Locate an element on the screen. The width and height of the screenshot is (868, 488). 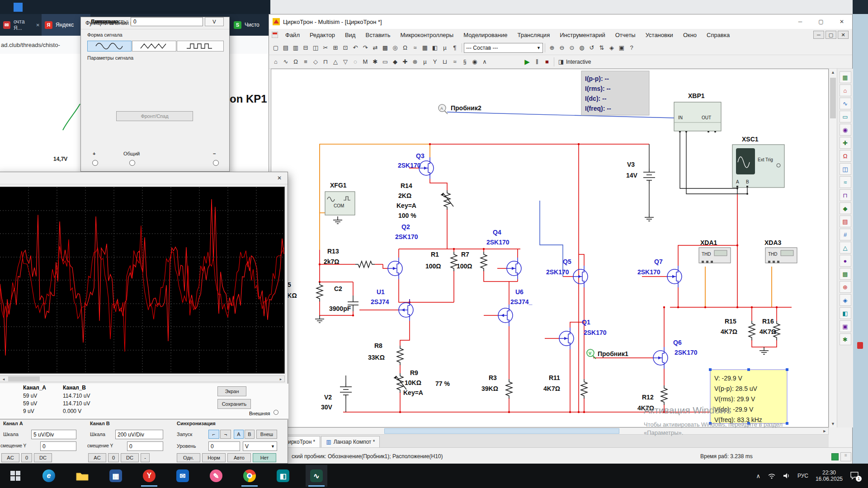
b-offset-input: 0 is located at coordinates (145, 446).